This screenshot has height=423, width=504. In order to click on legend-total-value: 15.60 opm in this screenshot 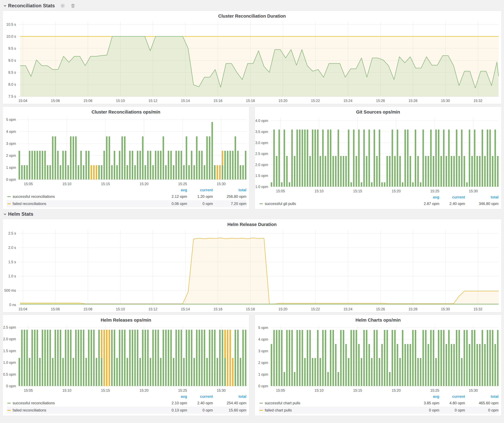, I will do `click(230, 410)`.